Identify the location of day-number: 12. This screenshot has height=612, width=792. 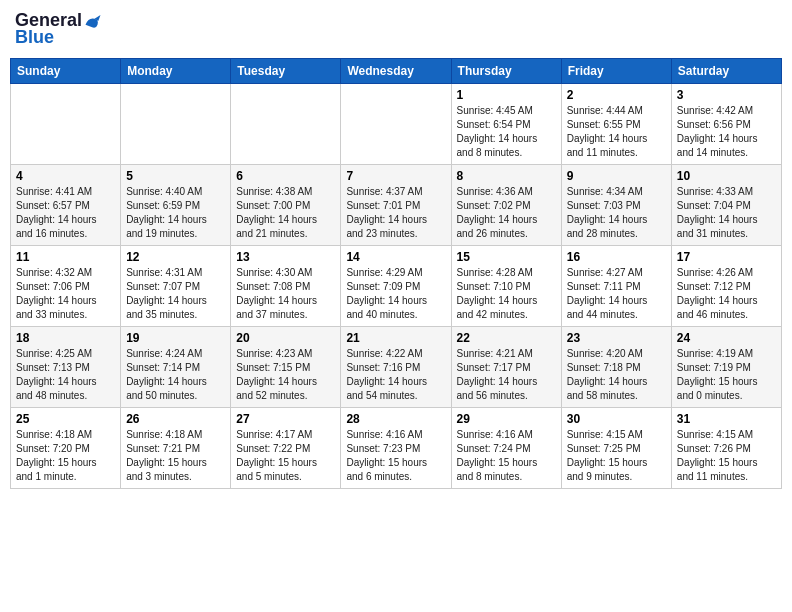
(176, 257).